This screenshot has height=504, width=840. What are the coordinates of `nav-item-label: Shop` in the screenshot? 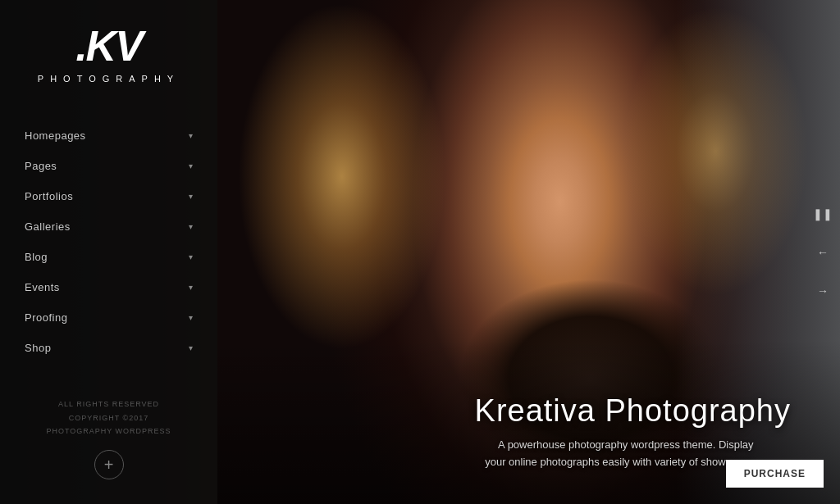 It's located at (38, 347).